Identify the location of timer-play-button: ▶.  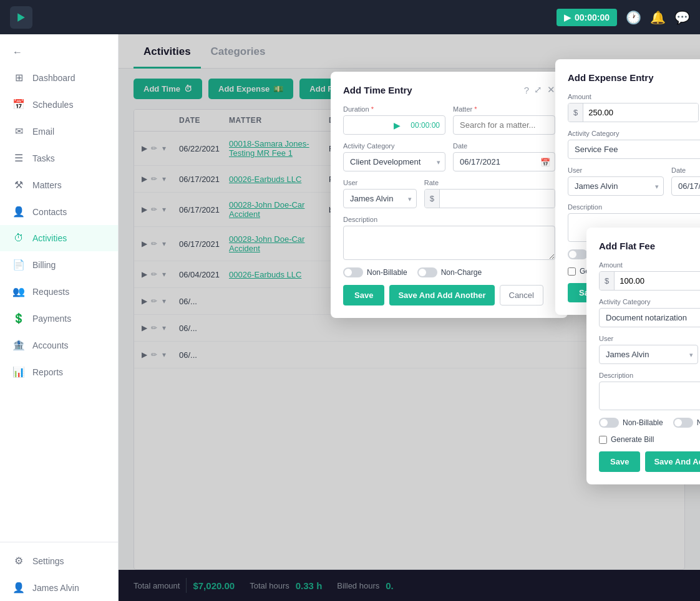
(397, 125).